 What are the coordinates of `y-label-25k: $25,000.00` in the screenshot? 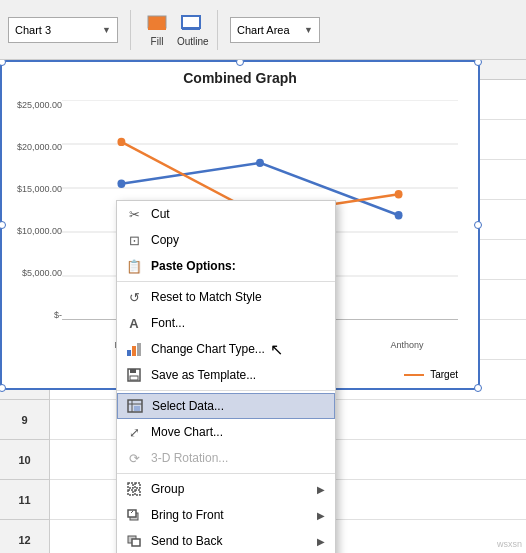 It's located at (40, 105).